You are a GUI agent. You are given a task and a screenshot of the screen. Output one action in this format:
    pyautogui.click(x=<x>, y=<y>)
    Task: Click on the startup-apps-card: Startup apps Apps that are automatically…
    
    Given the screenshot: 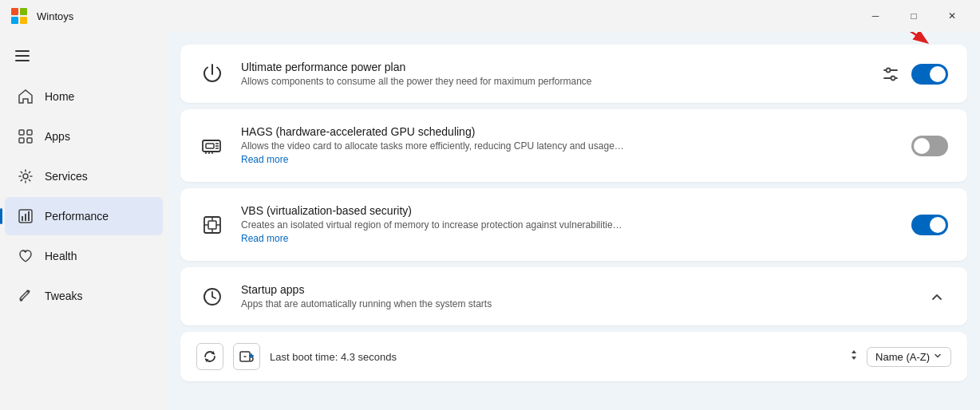 What is the action you would take?
    pyautogui.click(x=574, y=297)
    